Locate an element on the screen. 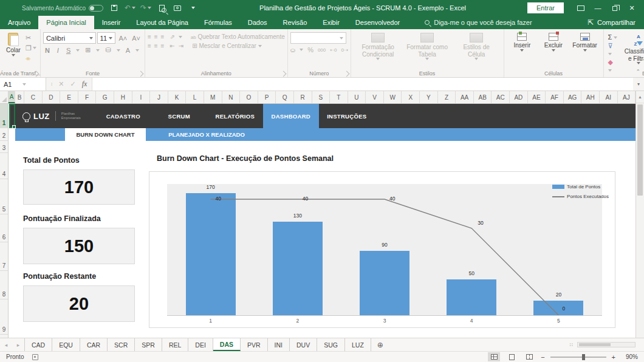 The image size is (644, 362). italic-button: I is located at coordinates (58, 50).